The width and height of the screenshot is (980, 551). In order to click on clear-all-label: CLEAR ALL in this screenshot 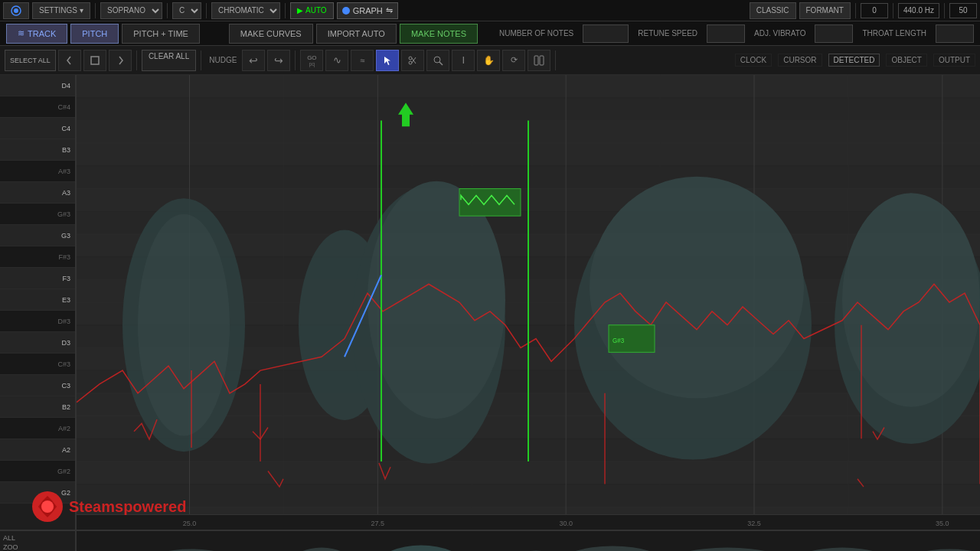, I will do `click(168, 57)`.